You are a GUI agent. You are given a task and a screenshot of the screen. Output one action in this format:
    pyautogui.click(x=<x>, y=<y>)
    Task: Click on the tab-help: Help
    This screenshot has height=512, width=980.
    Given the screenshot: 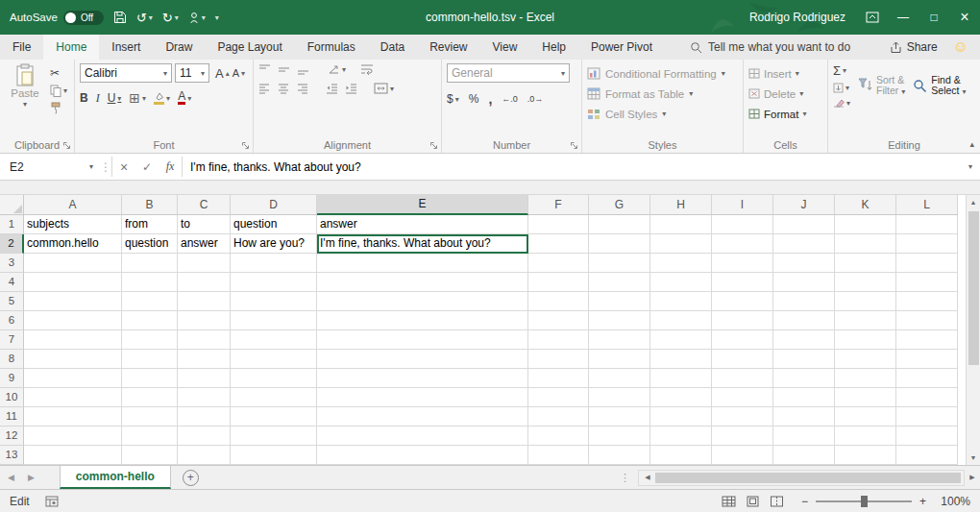 What is the action you would take?
    pyautogui.click(x=553, y=47)
    